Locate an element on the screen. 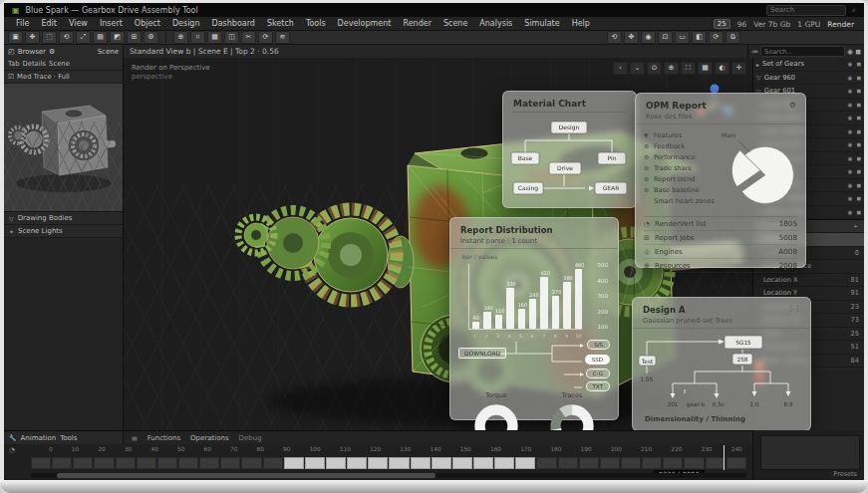 The height and width of the screenshot is (493, 868). menu-item: Development is located at coordinates (365, 24).